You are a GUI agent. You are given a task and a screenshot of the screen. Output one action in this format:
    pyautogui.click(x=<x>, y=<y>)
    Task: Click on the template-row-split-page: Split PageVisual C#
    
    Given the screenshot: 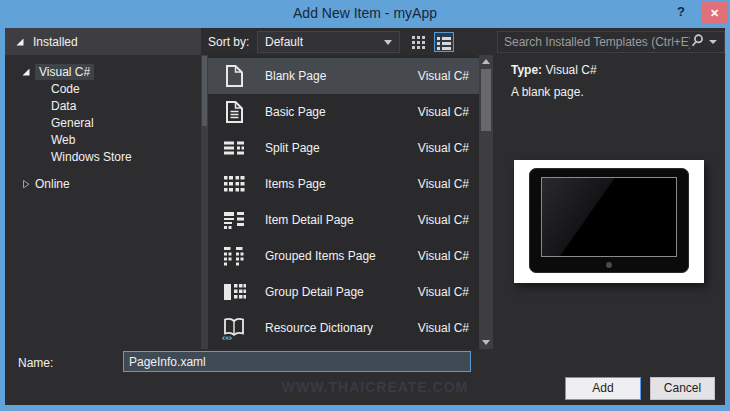 What is the action you would take?
    pyautogui.click(x=344, y=148)
    